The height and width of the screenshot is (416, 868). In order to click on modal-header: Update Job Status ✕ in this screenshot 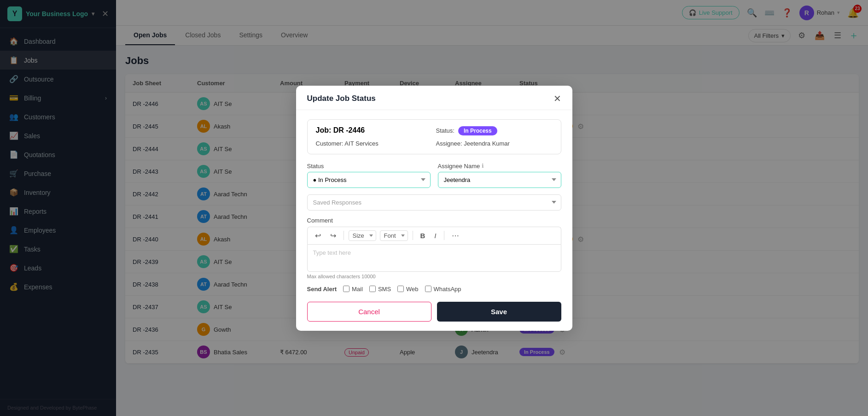, I will do `click(434, 98)`.